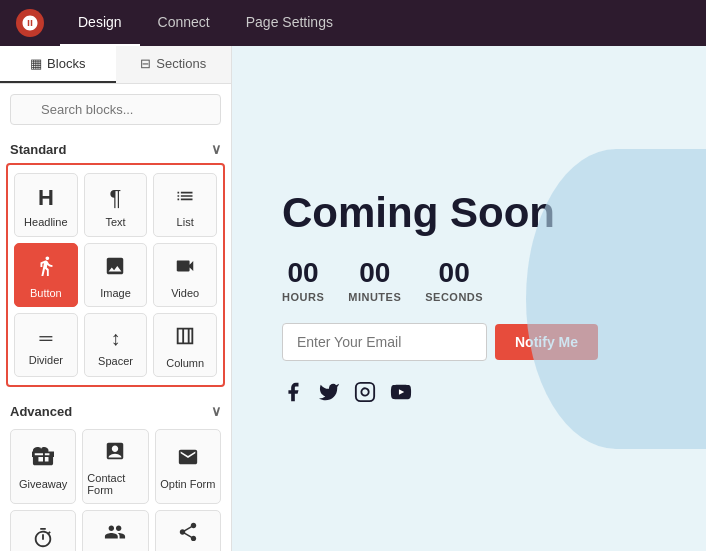 This screenshot has width=706, height=551. Describe the element at coordinates (454, 273) in the screenshot. I see `seconds-number: 00` at that location.